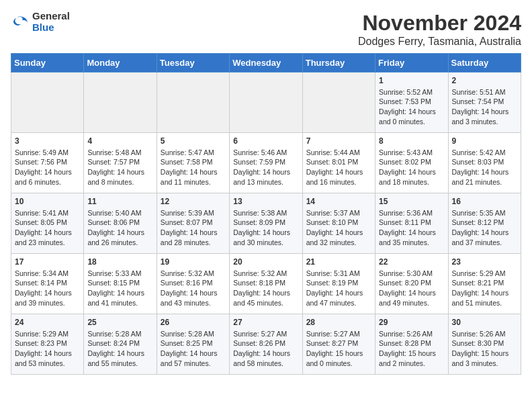 Image resolution: width=532 pixels, height=411 pixels. I want to click on day-info-line: and 3 minutes., so click(485, 364).